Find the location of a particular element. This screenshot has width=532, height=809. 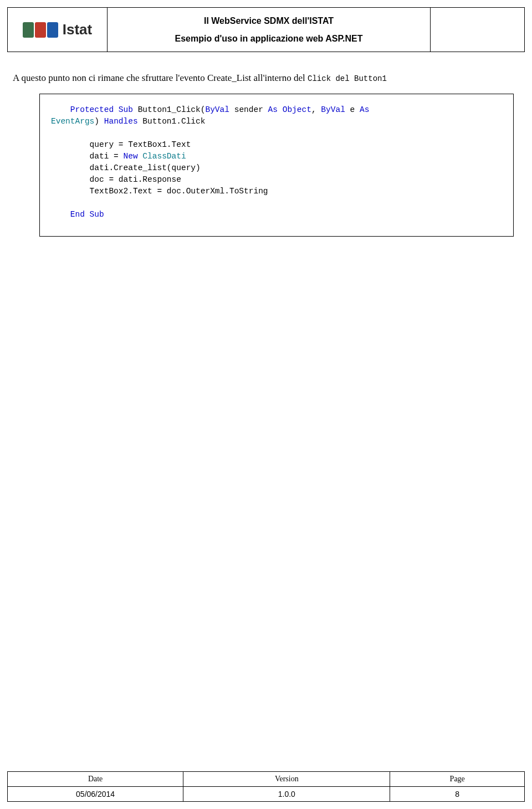

footer-value-date: 05/06/2014 is located at coordinates (95, 795).